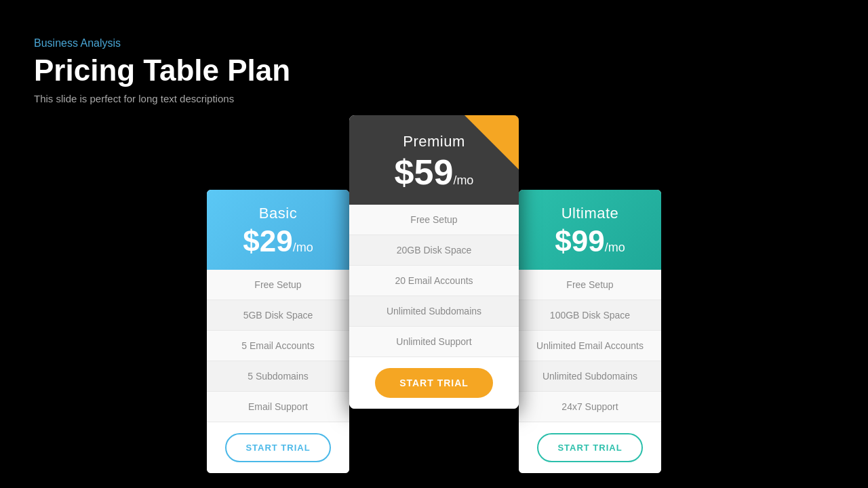 Image resolution: width=868 pixels, height=488 pixels. Describe the element at coordinates (278, 230) in the screenshot. I see `basic-card-header: Basic $29/mo` at that location.